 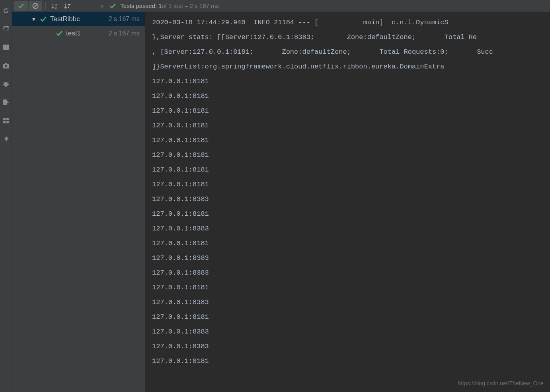 What do you see at coordinates (351, 52) in the screenshot?
I see `console-line: , [Server:127.0.0.1:8181; Zone:defaultZo…` at bounding box center [351, 52].